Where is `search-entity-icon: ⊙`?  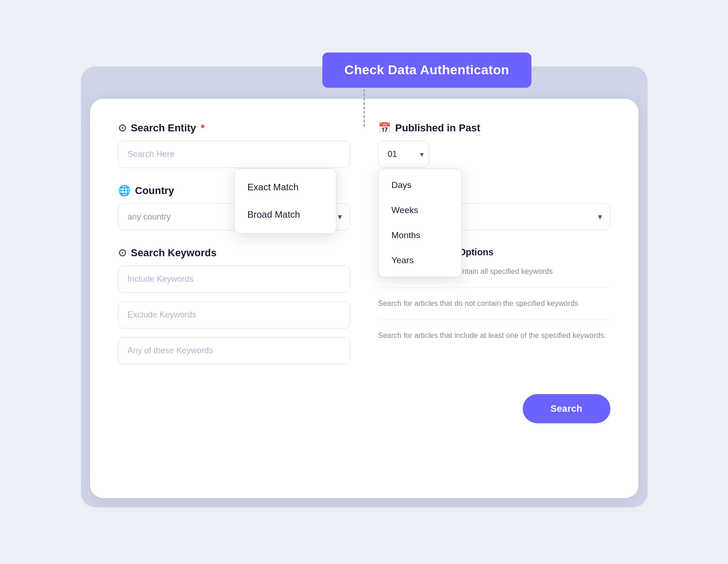 search-entity-icon: ⊙ is located at coordinates (122, 128).